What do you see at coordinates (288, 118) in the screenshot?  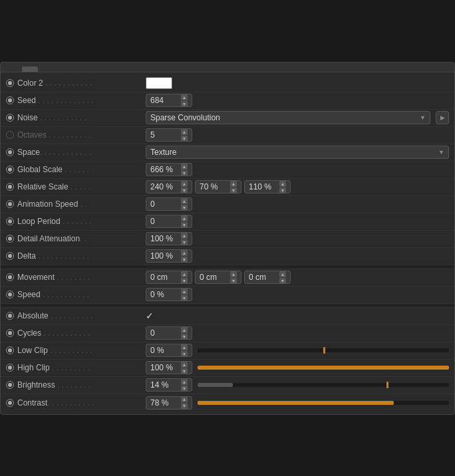 I see `dropdown: Sparse Convolution ▼` at bounding box center [288, 118].